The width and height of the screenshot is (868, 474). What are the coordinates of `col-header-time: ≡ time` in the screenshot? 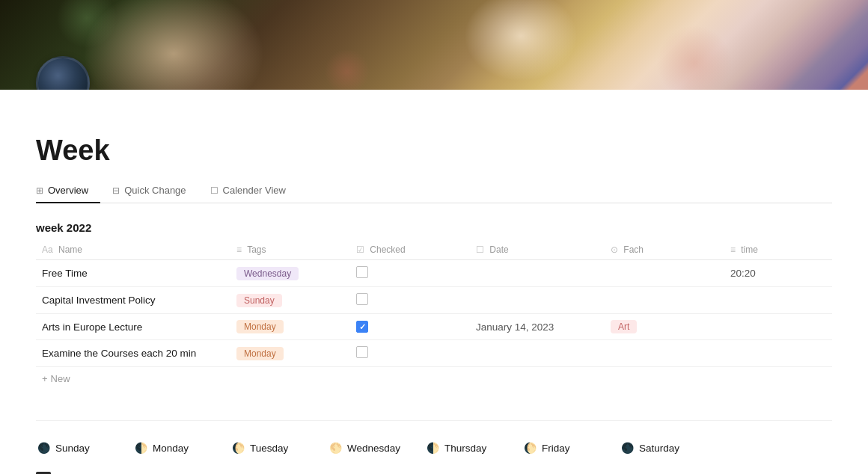 It's located at (778, 250).